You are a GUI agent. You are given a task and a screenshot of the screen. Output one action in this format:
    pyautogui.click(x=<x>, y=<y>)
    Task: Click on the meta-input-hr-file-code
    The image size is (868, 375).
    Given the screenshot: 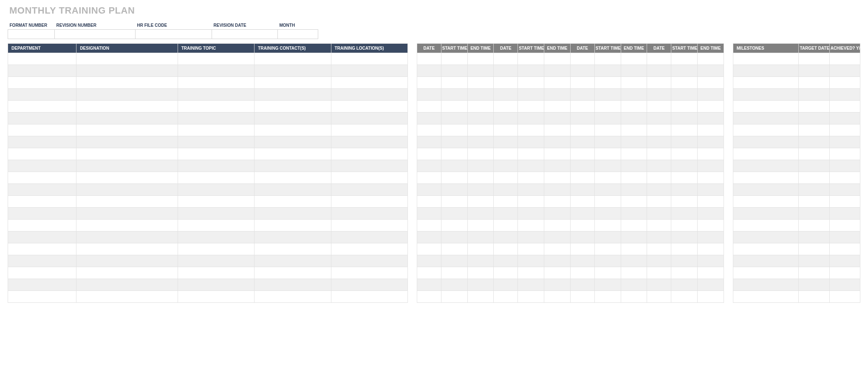 What is the action you would take?
    pyautogui.click(x=174, y=34)
    